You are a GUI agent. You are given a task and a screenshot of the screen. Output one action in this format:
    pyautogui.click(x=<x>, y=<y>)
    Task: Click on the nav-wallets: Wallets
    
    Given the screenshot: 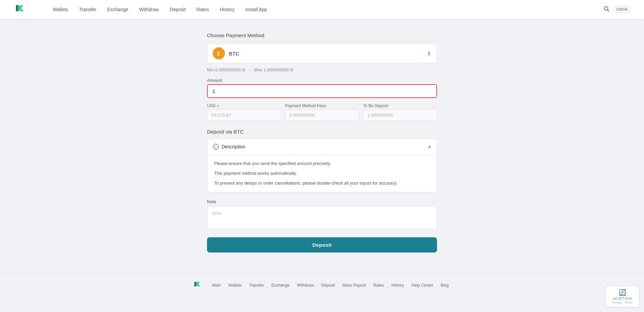 What is the action you would take?
    pyautogui.click(x=60, y=9)
    